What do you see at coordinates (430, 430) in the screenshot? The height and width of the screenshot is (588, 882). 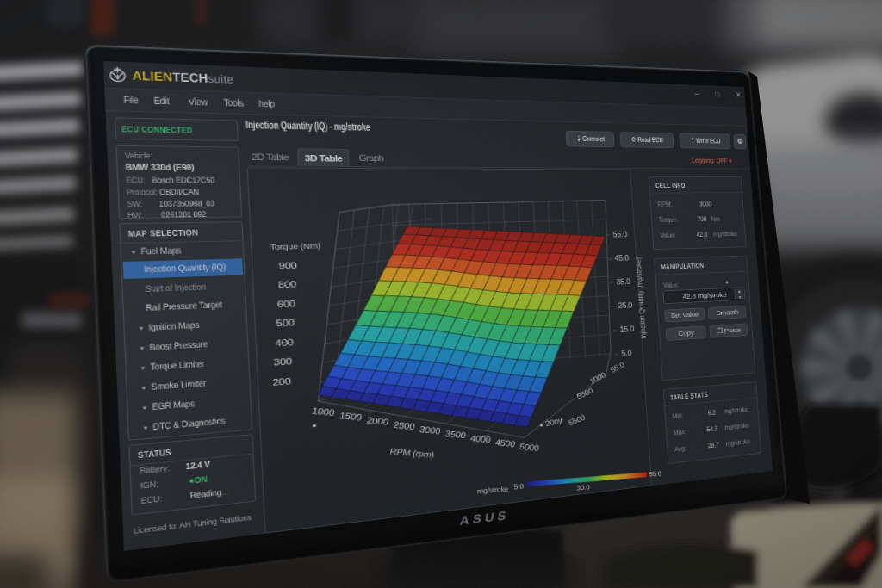 I see `svg-text: 3000` at bounding box center [430, 430].